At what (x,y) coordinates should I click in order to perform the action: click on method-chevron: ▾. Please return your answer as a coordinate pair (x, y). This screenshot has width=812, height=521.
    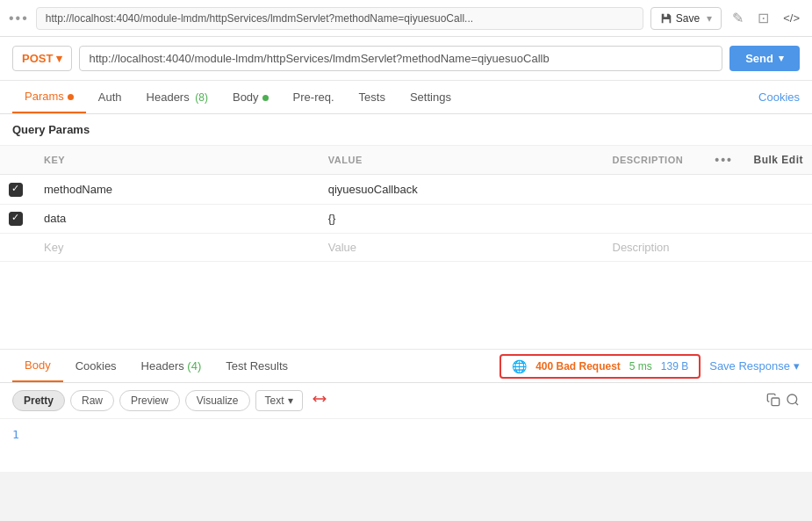
    Looking at the image, I should click on (60, 58).